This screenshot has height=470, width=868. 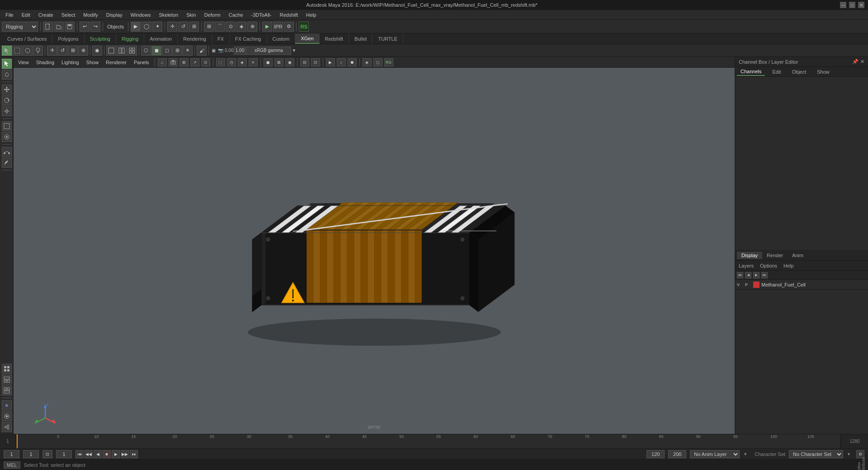 I want to click on rotate-tool-button: ↺, so click(x=183, y=27).